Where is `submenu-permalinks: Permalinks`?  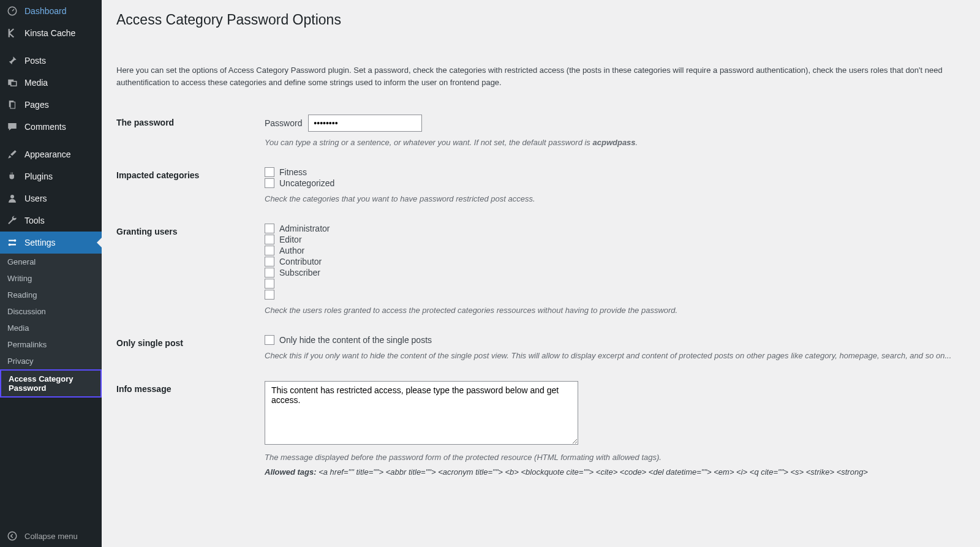
submenu-permalinks: Permalinks is located at coordinates (51, 344).